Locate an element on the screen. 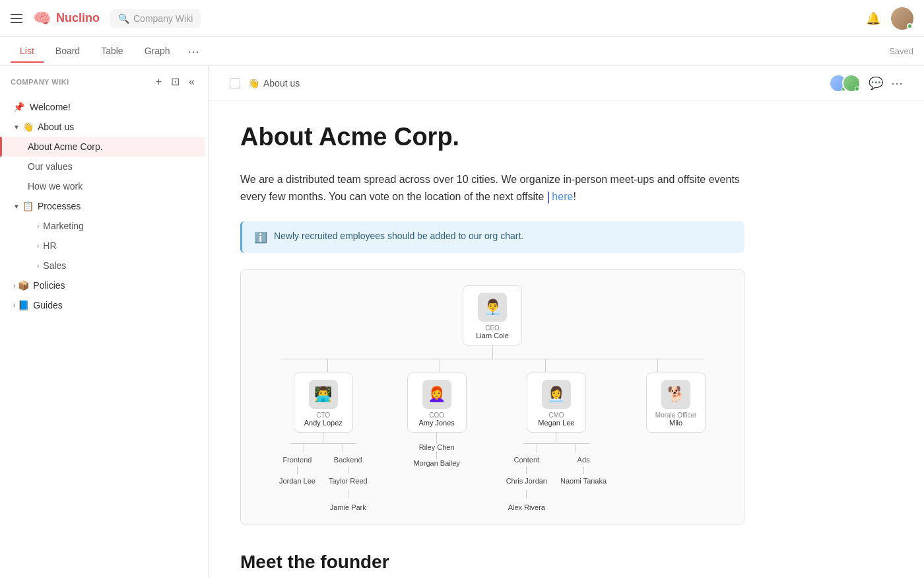 Image resolution: width=924 pixels, height=578 pixels. ceo-card: 👨‍💼 CEO Liam Cole is located at coordinates (492, 316).